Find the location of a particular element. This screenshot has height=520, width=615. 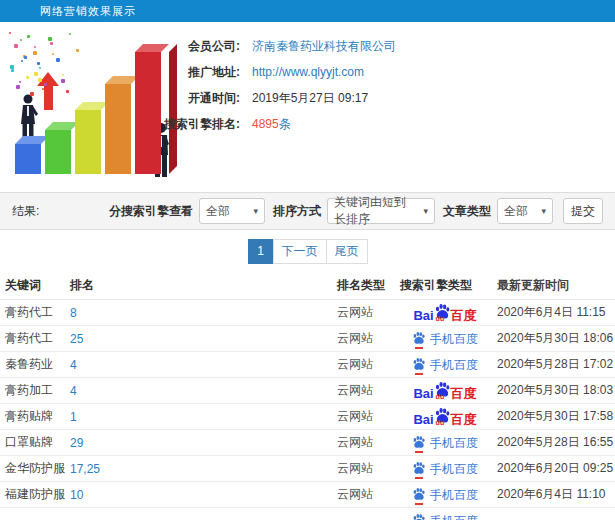

rank-cell: 10 is located at coordinates (204, 495).